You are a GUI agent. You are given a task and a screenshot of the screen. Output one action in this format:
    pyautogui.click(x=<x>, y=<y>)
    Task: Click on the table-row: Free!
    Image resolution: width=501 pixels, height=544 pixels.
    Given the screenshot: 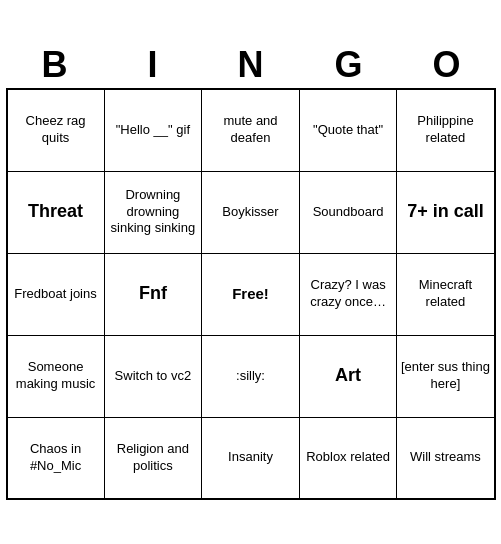 What is the action you would take?
    pyautogui.click(x=251, y=294)
    